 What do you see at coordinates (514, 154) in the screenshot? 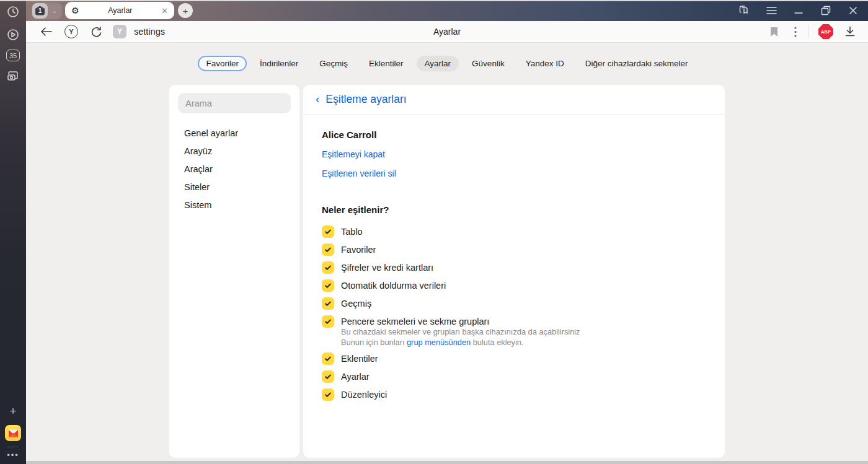
I see `disable-sync-link: Eşitlemeyi kapat` at bounding box center [514, 154].